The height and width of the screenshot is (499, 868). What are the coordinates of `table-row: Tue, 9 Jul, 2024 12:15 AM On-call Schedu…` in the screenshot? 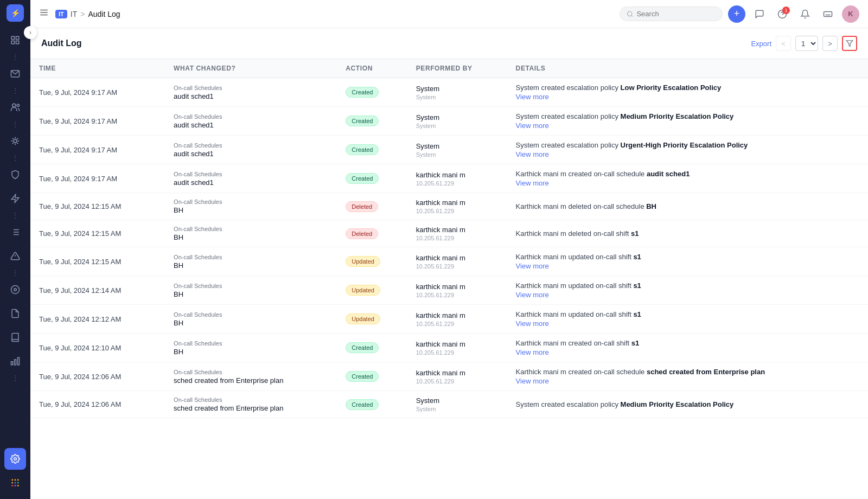 It's located at (449, 207).